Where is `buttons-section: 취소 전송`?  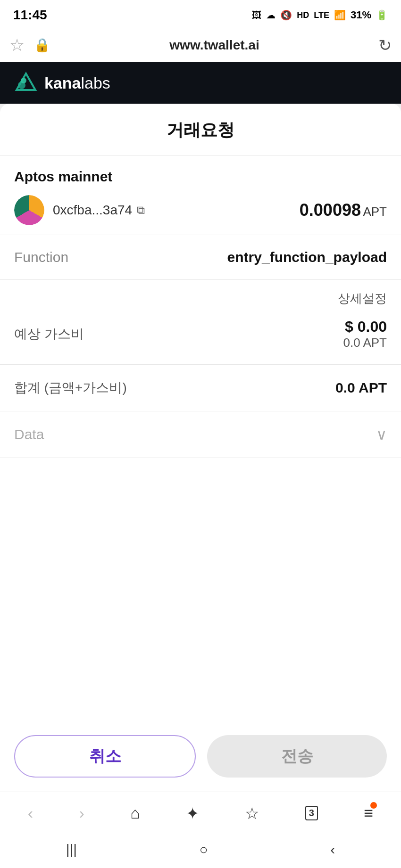
buttons-section: 취소 전송 is located at coordinates (200, 758).